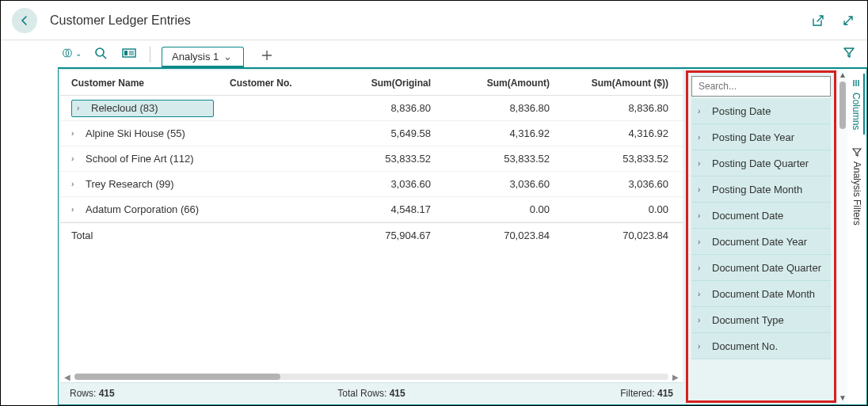 This screenshot has height=406, width=868. Describe the element at coordinates (371, 83) in the screenshot. I see `grid-header: Customer Name Customer No. Sum(Original …` at that location.